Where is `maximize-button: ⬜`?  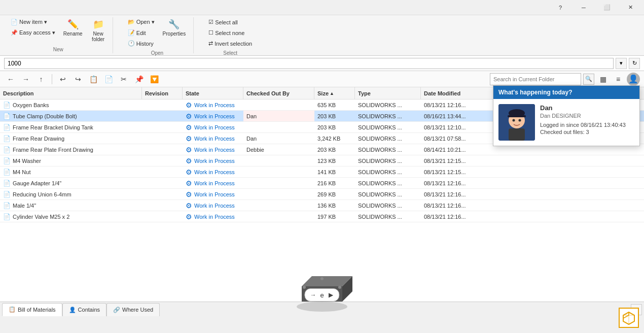 maximize-button: ⬜ is located at coordinates (607, 8).